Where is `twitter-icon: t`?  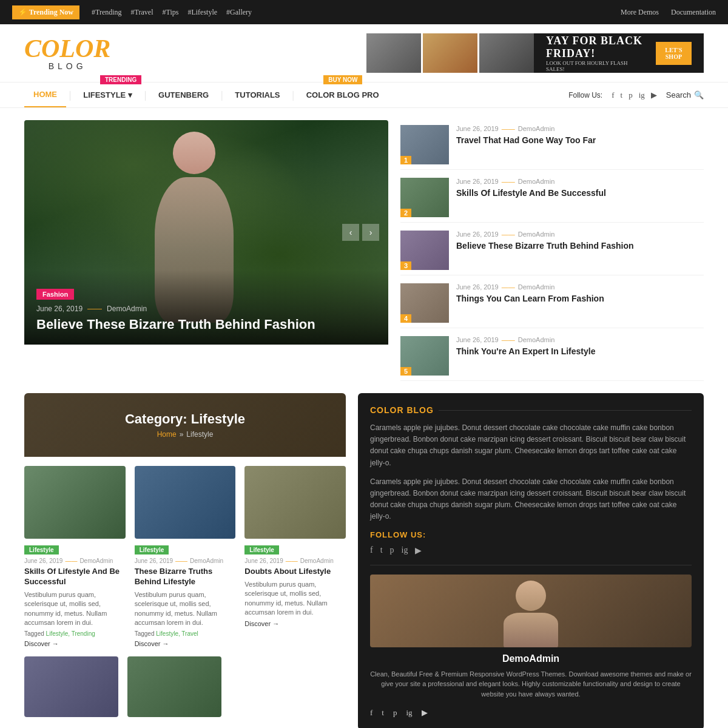 twitter-icon: t is located at coordinates (622, 95).